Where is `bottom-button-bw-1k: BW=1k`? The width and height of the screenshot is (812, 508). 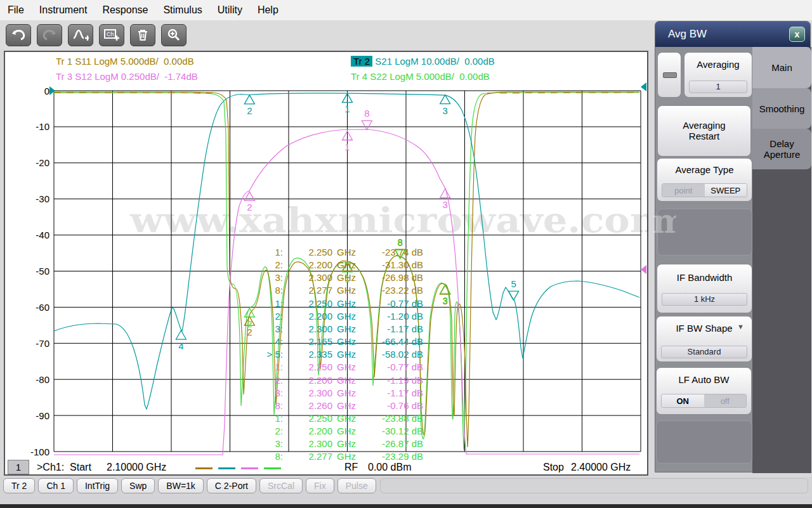 bottom-button-bw-1k: BW=1k is located at coordinates (181, 486).